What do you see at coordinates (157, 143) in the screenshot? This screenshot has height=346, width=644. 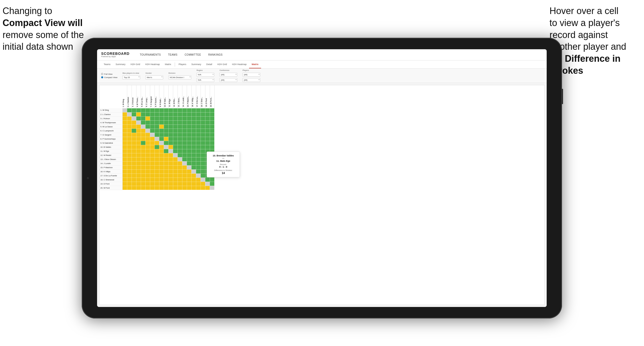 I see `table-row: 9. N Gabrielick` at bounding box center [157, 143].